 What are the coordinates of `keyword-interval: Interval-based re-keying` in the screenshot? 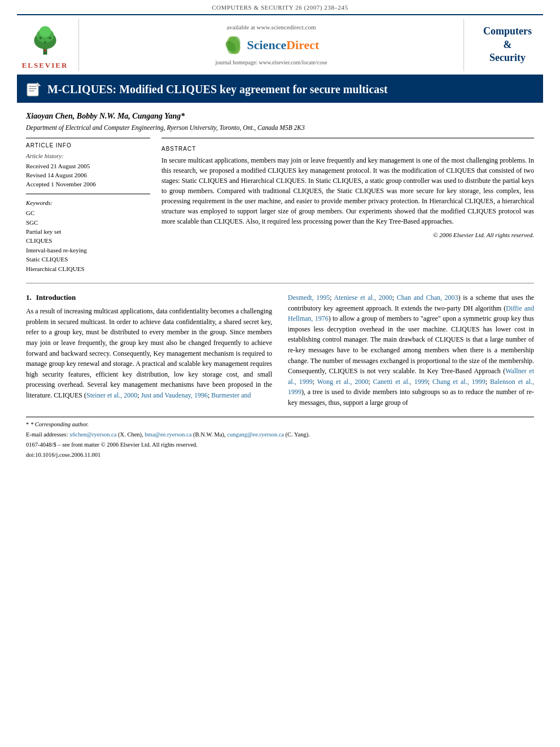 It's located at (88, 251).